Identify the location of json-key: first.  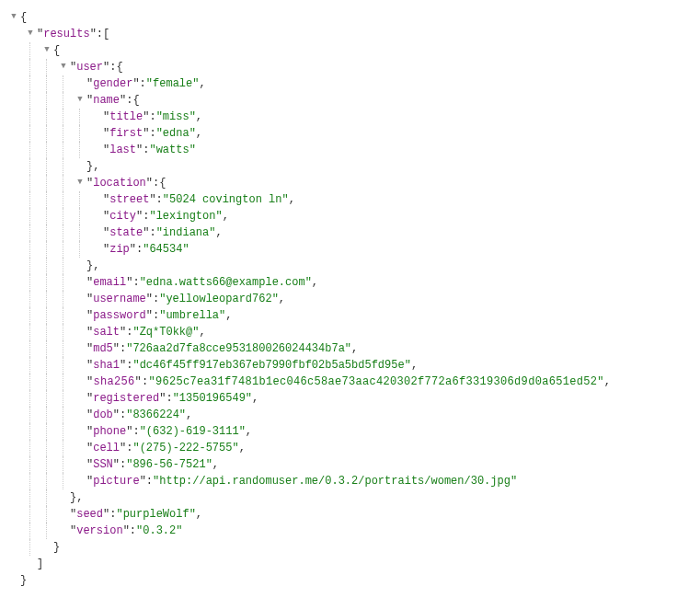
(126, 134).